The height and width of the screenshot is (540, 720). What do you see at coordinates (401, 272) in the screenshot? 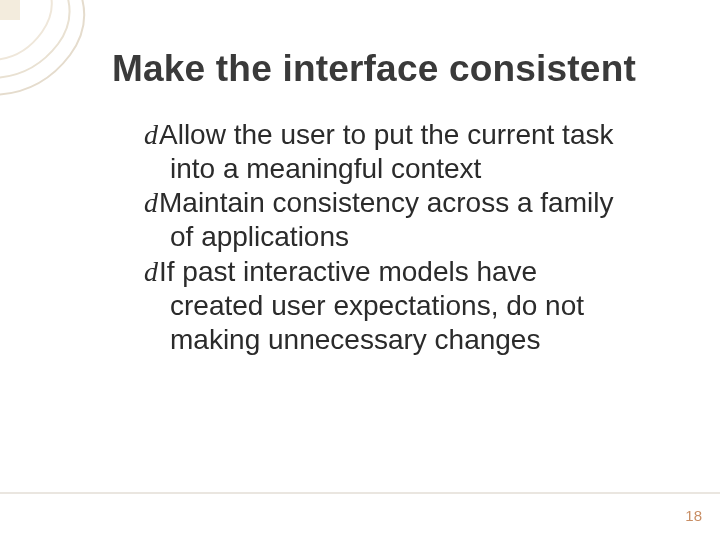
I see `list-item: dIf past interactive models have` at bounding box center [401, 272].